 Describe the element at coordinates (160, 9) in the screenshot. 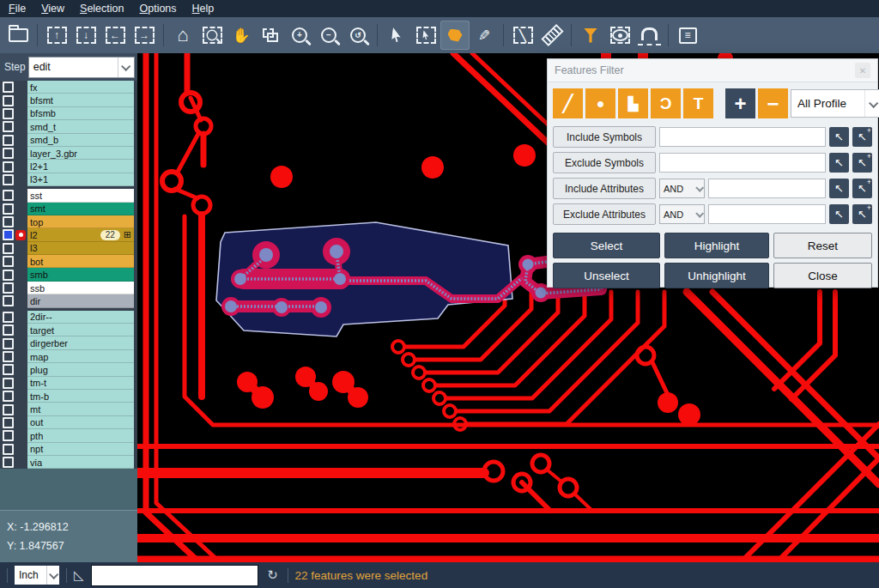

I see `menu-options: Options` at that location.